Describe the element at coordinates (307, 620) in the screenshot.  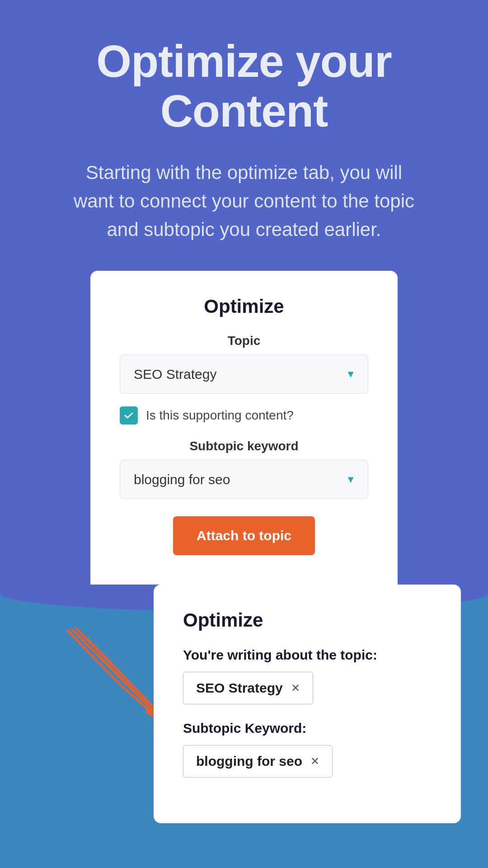
I see `card-bottom-title: Optimize` at that location.